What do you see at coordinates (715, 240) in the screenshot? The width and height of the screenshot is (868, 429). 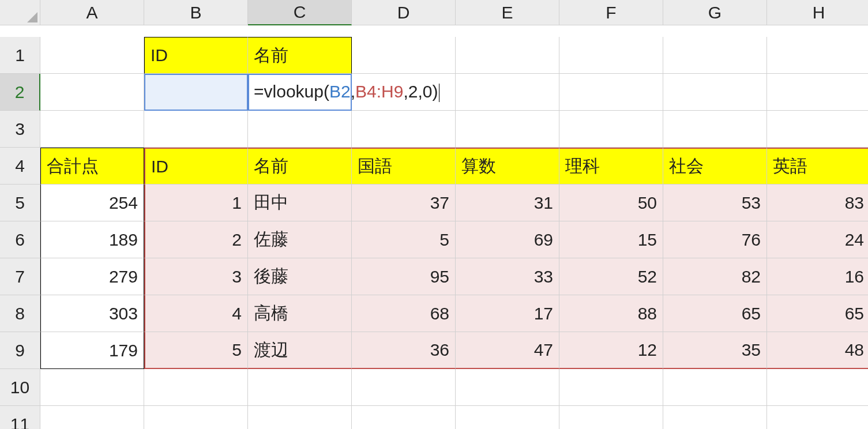 I see `cell-G6: 76` at bounding box center [715, 240].